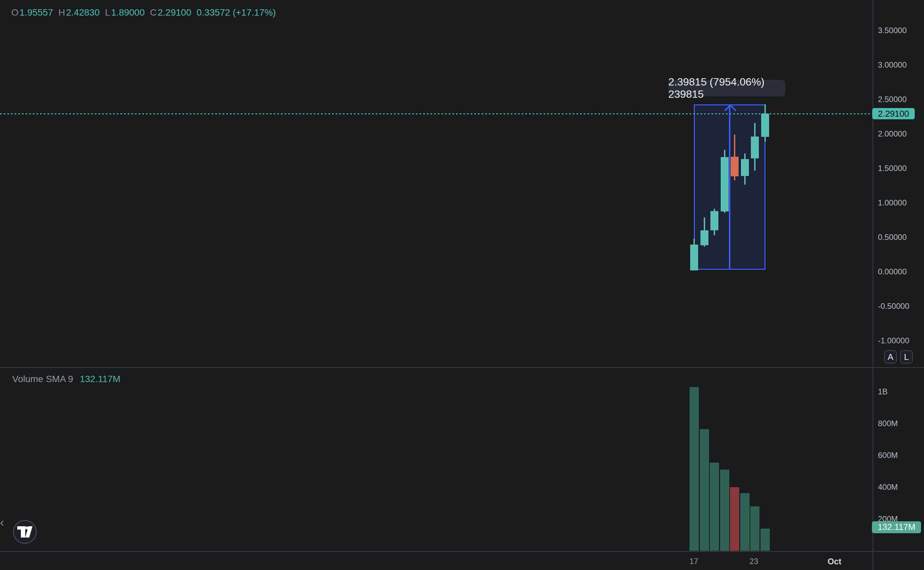 This screenshot has height=570, width=924. I want to click on auto-scale-button: A, so click(890, 357).